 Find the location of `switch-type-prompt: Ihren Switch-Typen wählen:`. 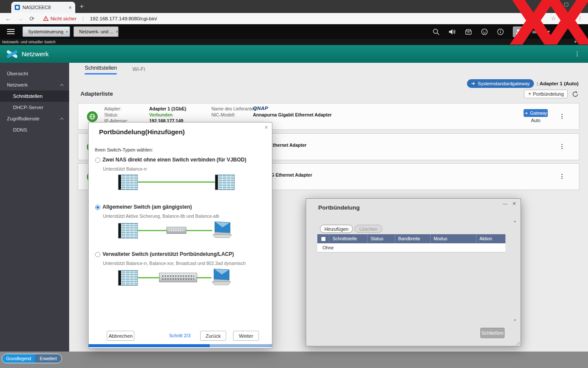

switch-type-prompt: Ihren Switch-Typen wählen: is located at coordinates (124, 150).